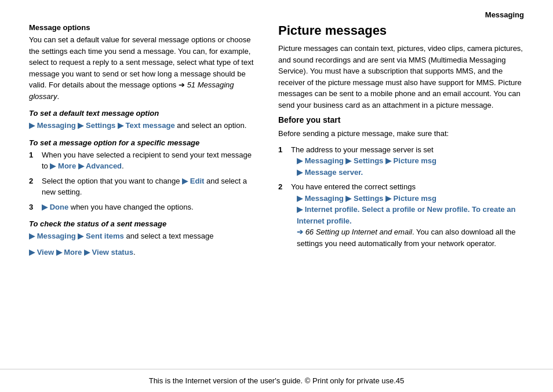 Image resolution: width=553 pixels, height=392 pixels. I want to click on before-you-start-title: Before you start, so click(401, 120).